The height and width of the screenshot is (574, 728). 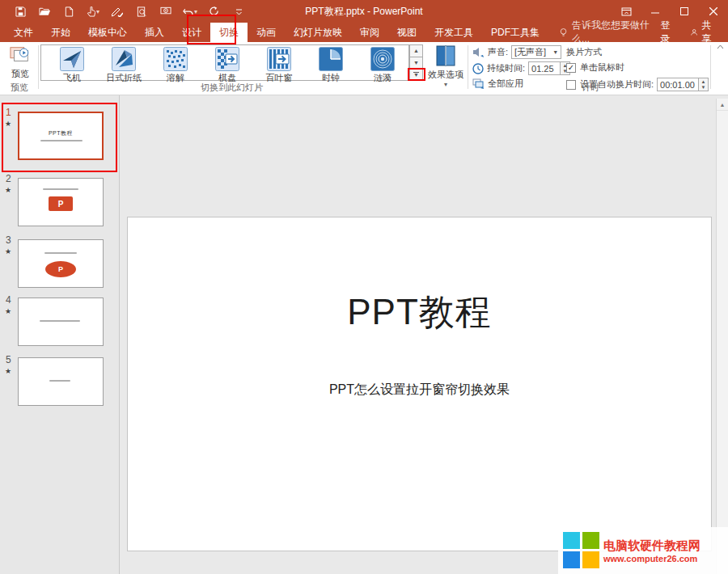 I want to click on watermark-site-name: 电脑软硬件教程网, so click(x=652, y=547).